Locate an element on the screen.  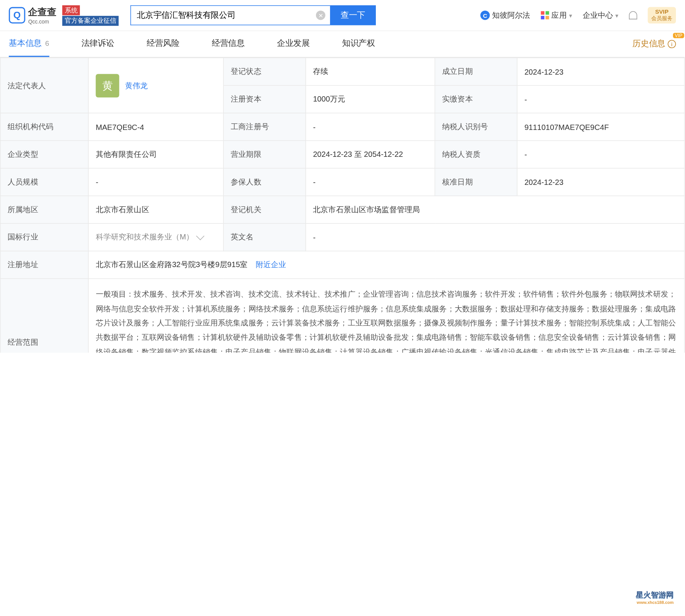
enterprise-center-link: 企业中心 ▾ is located at coordinates (601, 15).